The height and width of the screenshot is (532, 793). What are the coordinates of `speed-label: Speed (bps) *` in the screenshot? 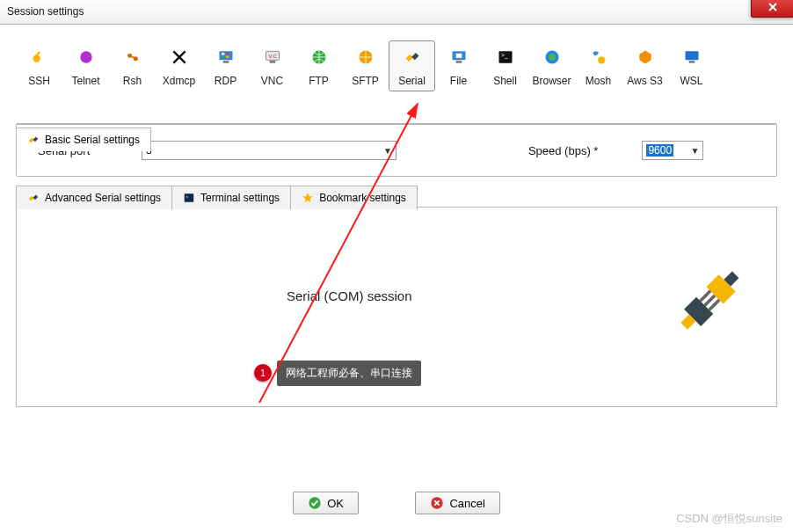 It's located at (564, 151).